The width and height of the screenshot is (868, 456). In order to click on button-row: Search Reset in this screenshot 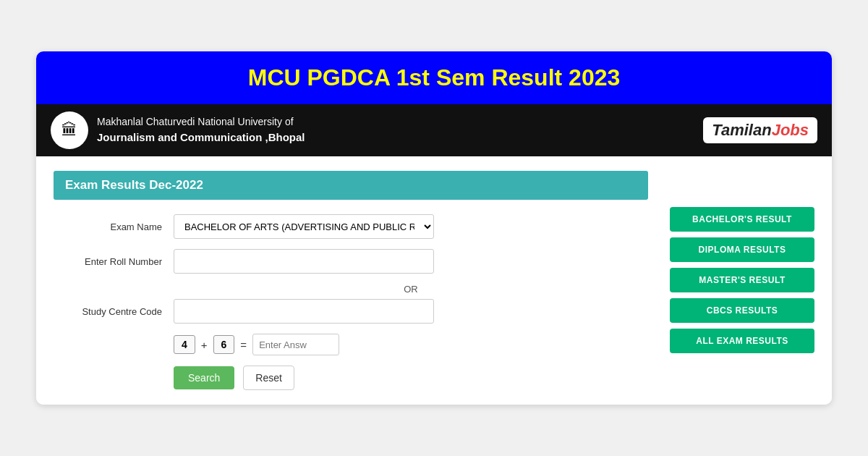, I will do `click(411, 378)`.